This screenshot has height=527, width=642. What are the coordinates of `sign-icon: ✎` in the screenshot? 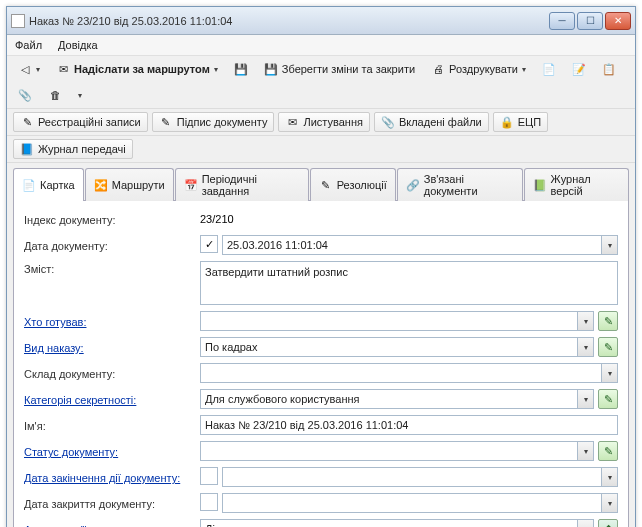 It's located at (166, 122).